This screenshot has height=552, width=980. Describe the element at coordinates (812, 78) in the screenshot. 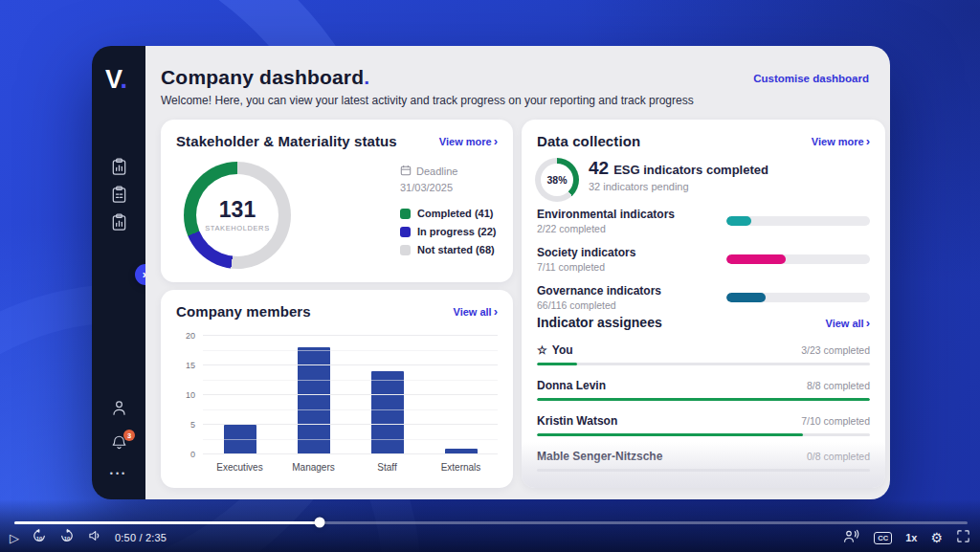

I see `customise-dashboard-link: Customise dashboard` at that location.